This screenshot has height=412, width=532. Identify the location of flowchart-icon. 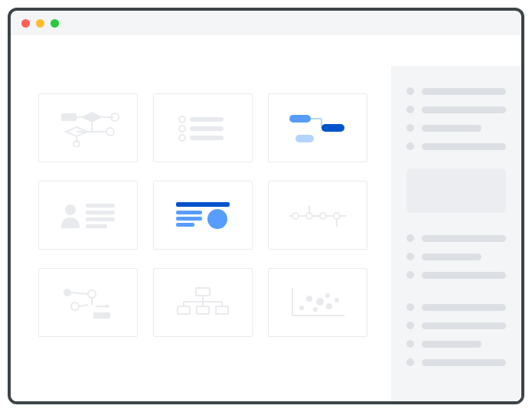
(88, 128).